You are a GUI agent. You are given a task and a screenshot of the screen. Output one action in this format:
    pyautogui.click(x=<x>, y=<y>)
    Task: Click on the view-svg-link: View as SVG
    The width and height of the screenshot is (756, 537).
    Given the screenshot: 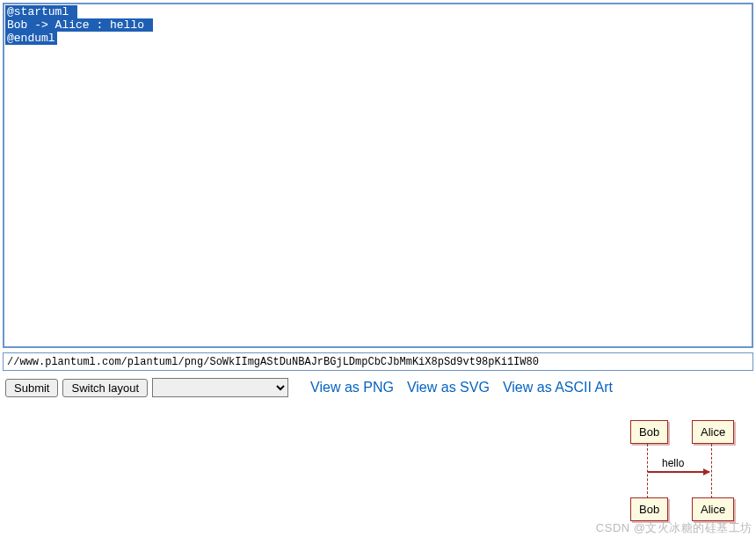 What is the action you would take?
    pyautogui.click(x=448, y=388)
    